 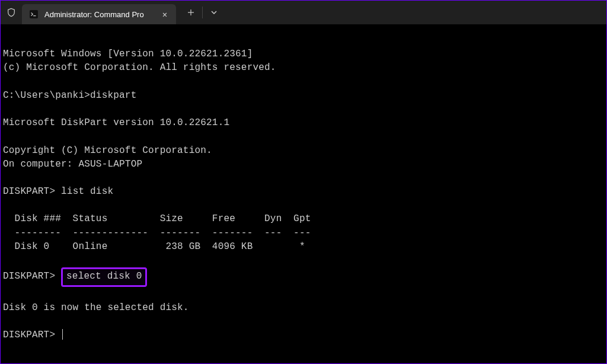 What do you see at coordinates (113, 95) in the screenshot?
I see `command-text: diskpart` at bounding box center [113, 95].